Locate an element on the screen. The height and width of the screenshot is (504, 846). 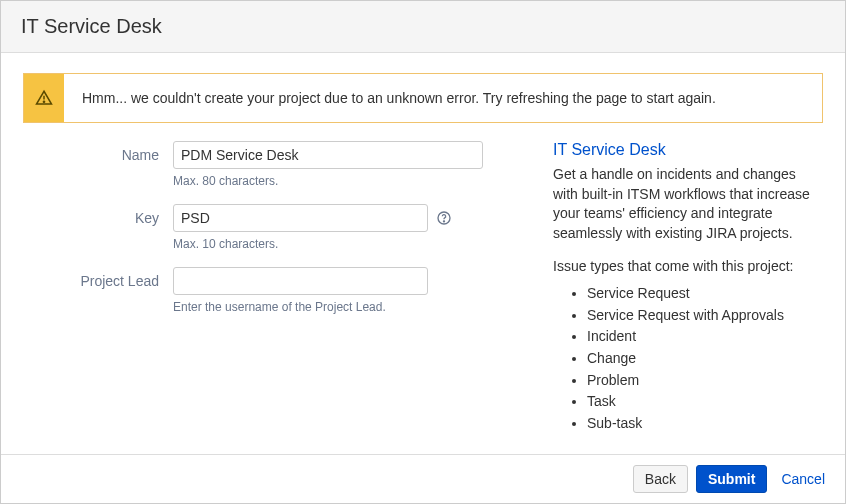
template-title: IT Service Desk is located at coordinates (688, 150).